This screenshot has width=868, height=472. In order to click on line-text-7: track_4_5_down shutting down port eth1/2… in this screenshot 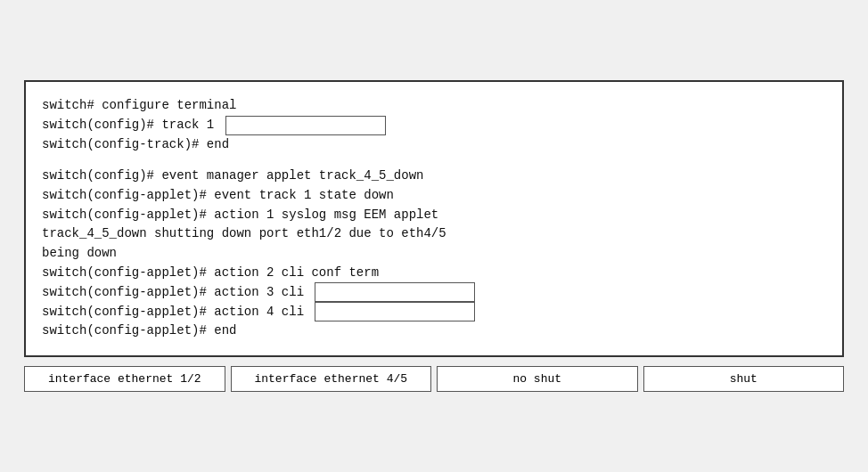, I will do `click(244, 234)`.